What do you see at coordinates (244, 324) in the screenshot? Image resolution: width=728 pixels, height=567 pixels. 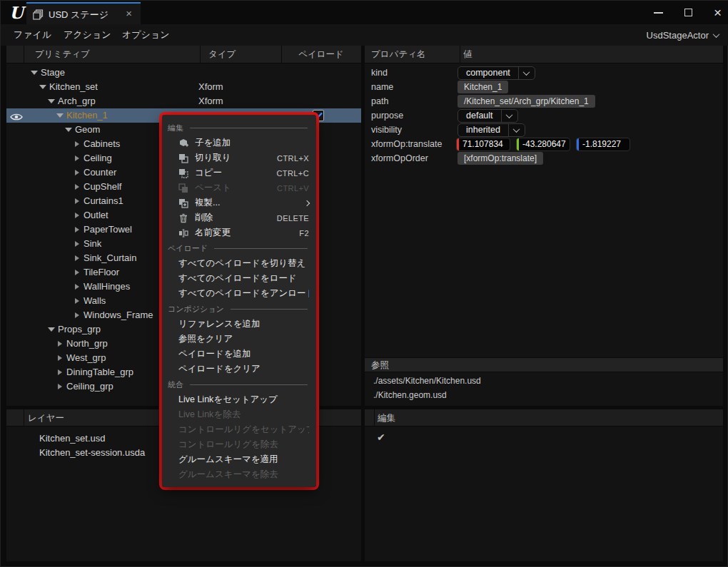 I see `menu-item-label: リファレンスを追加` at bounding box center [244, 324].